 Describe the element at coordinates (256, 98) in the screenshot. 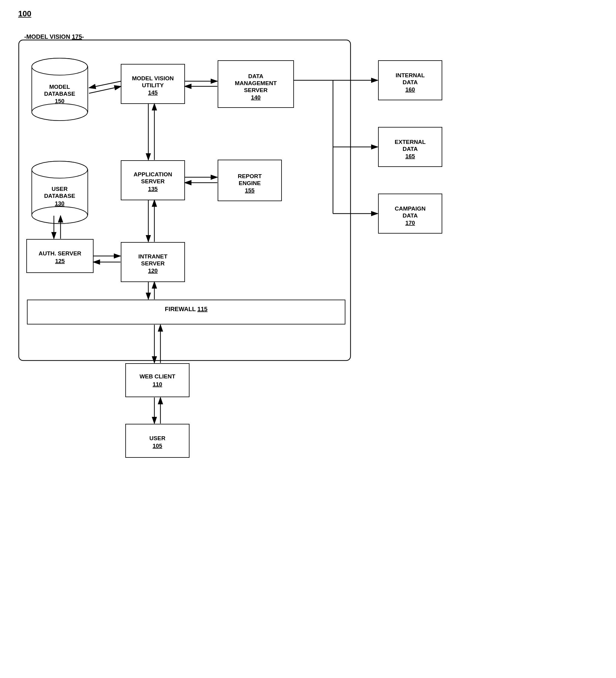

I see `svg-text: 140` at that location.